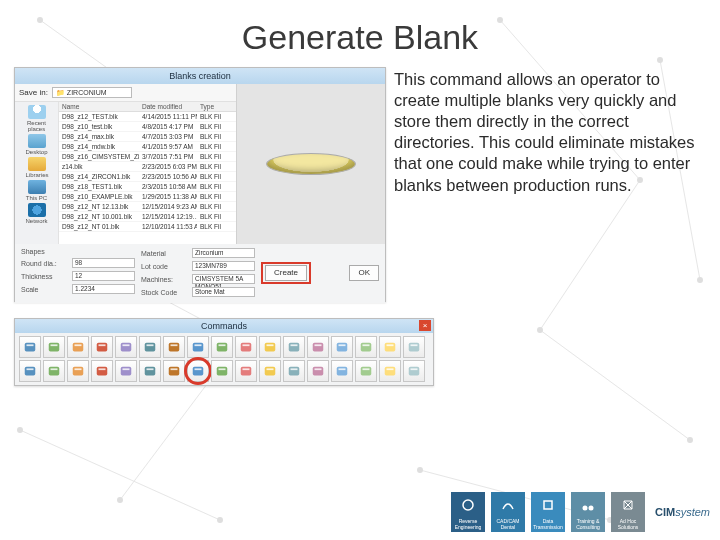 This screenshot has width=720, height=540. I want to click on file-list: Name Date modified Type D98_z12_TEST.blk…, so click(148, 173).